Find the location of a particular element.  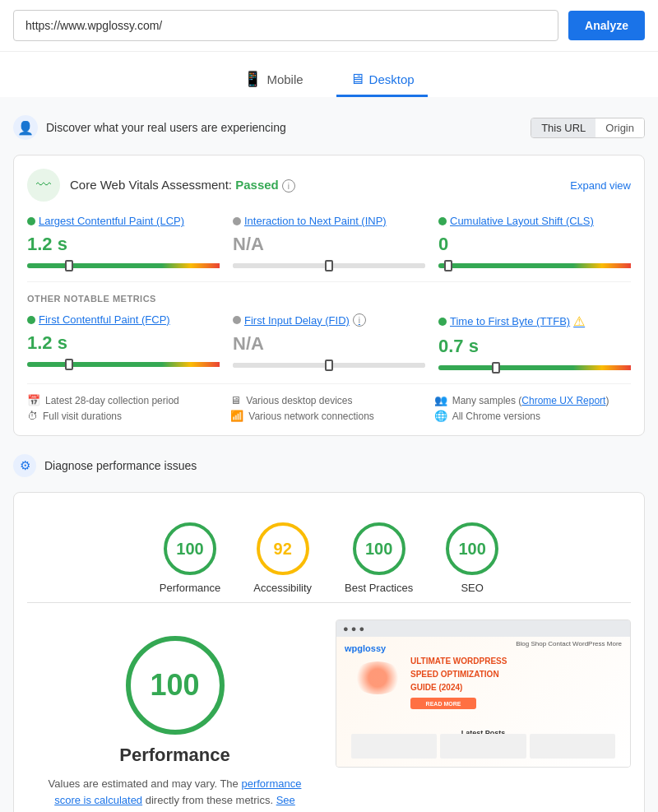

real-users-bar: 👤 Discover what your real users are expe… is located at coordinates (329, 128).